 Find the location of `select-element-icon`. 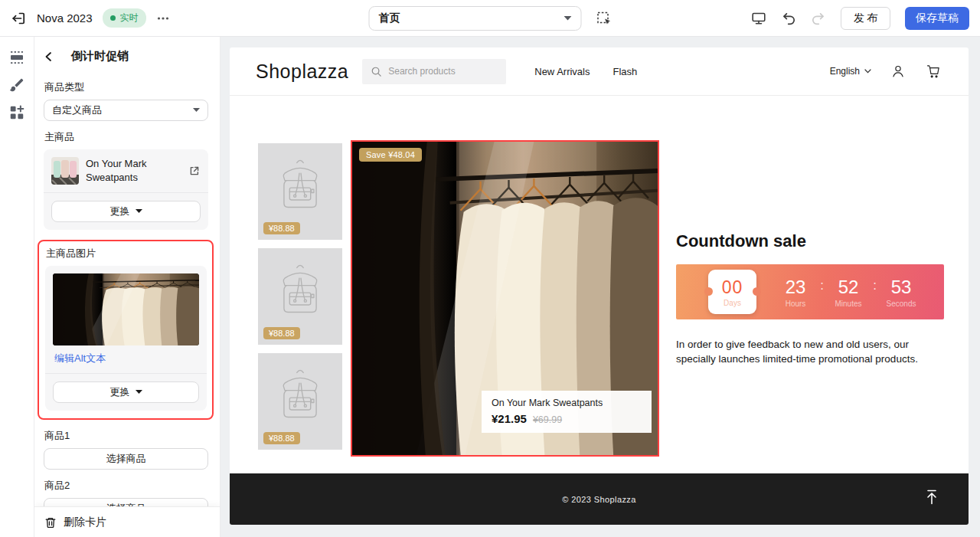

select-element-icon is located at coordinates (604, 18).